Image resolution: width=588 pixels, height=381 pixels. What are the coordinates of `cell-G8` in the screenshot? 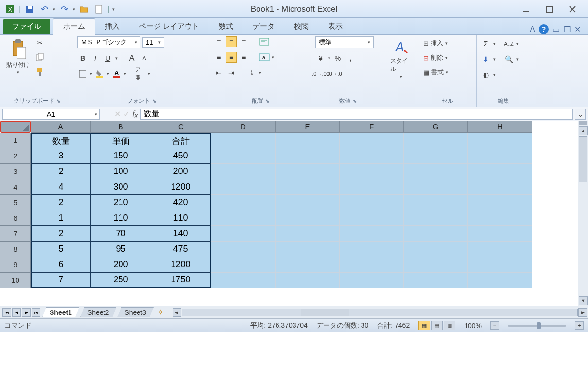 It's located at (436, 249).